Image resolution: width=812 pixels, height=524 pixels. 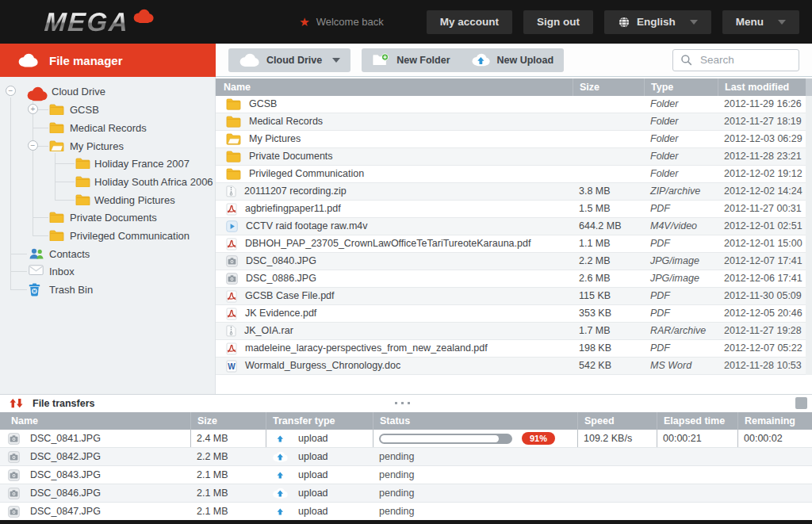 What do you see at coordinates (511, 331) in the screenshot?
I see `file-row: JK_OIA.rar1.7 MBRAR/archive2012-11-27 19…` at bounding box center [511, 331].